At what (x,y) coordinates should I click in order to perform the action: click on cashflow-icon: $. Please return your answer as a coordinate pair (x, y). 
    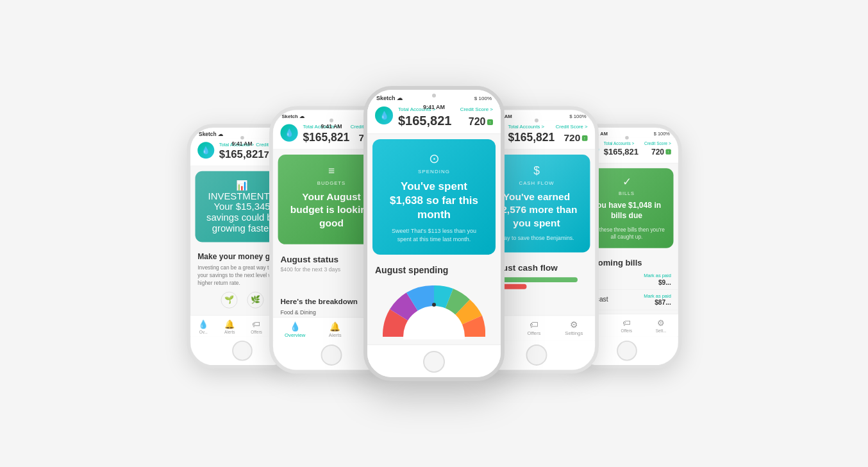
    Looking at the image, I should click on (537, 171).